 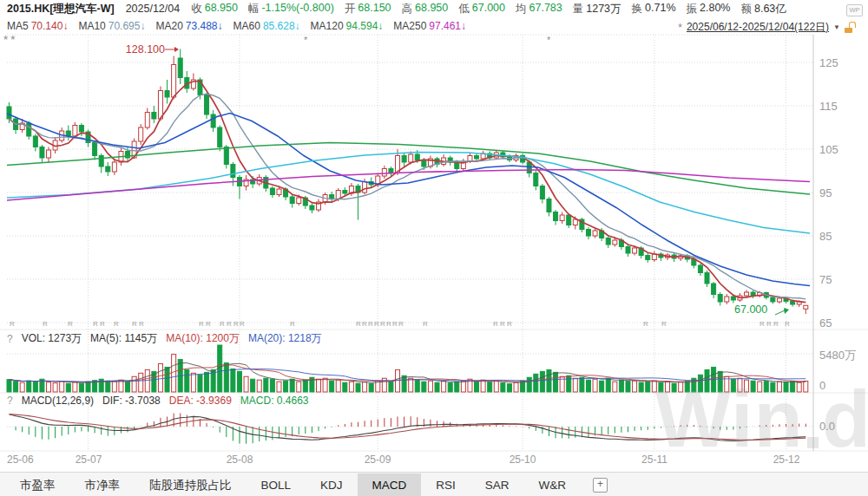 What do you see at coordinates (828, 106) in the screenshot?
I see `price-axis-tick: 115` at bounding box center [828, 106].